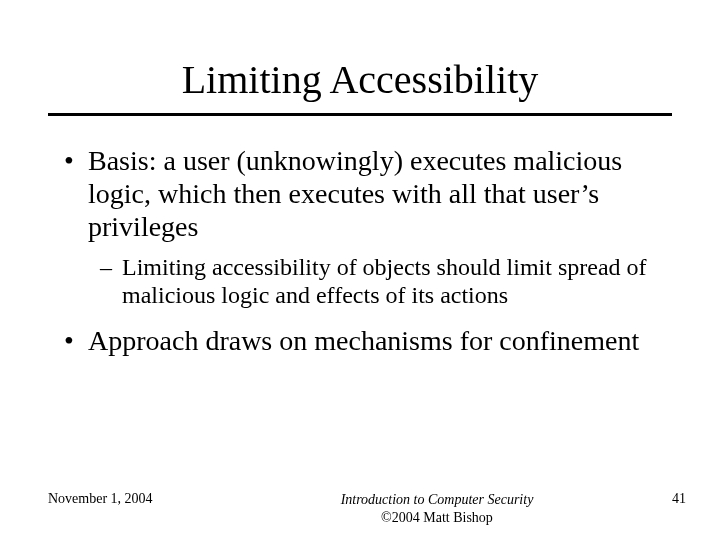 This screenshot has height=540, width=720. Describe the element at coordinates (374, 194) in the screenshot. I see `bullet-text: Basis: a user (unknowingly) executes mal…` at that location.